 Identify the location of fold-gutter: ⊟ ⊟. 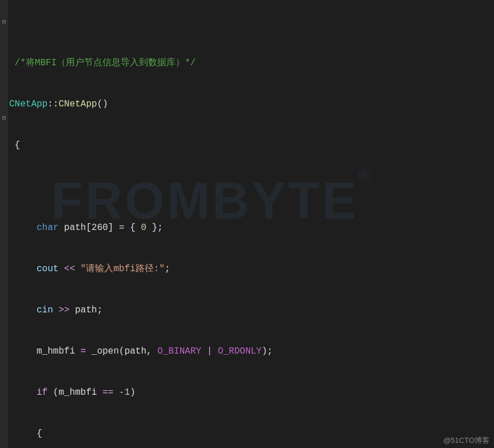
(4, 224).